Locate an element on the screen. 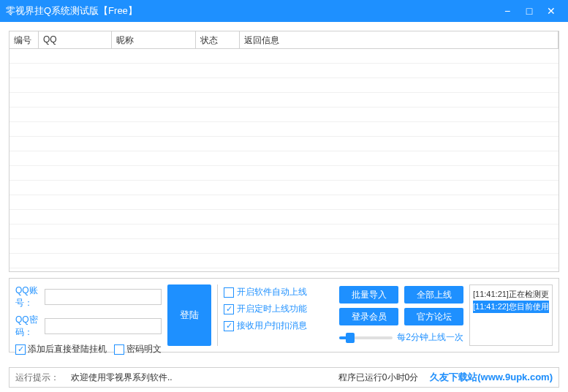  opt-receive-msg: 接收用户扣扣消息 is located at coordinates (279, 326).